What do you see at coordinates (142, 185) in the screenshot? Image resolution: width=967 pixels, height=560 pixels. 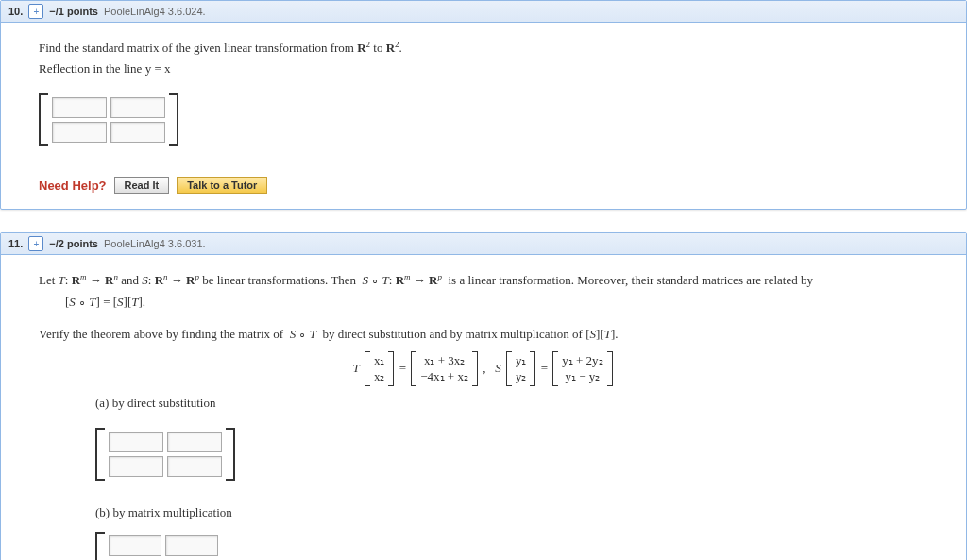 I see `read-it-button: Read It` at bounding box center [142, 185].